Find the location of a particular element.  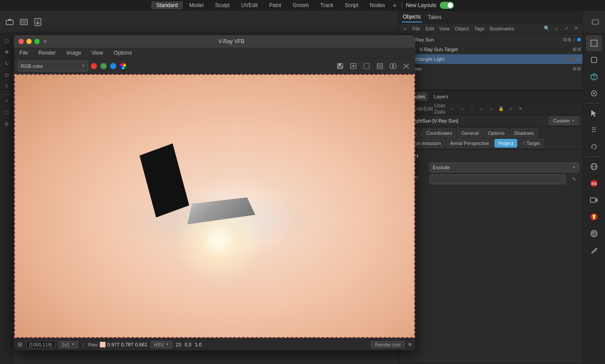

attrs-lock-button: 🔒 is located at coordinates (501, 109).